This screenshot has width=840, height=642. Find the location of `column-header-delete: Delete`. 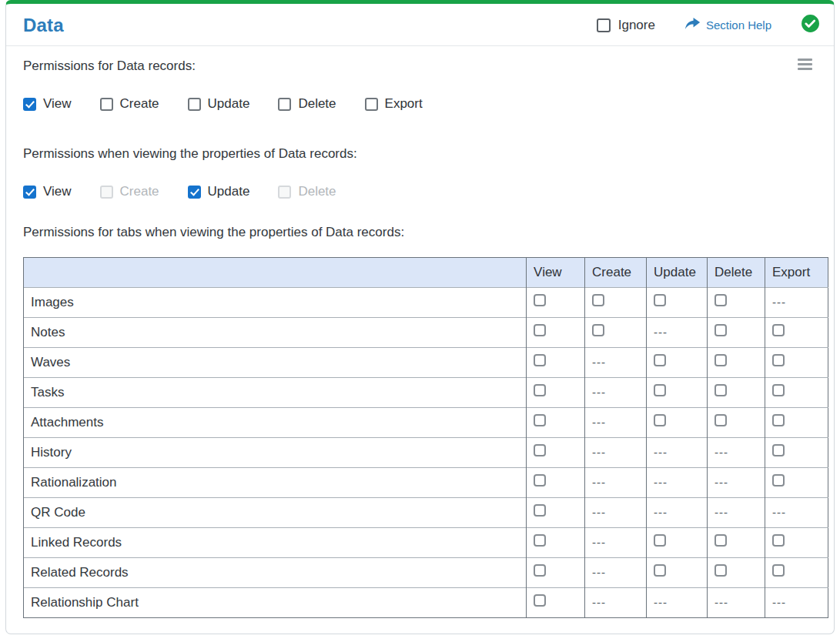

column-header-delete: Delete is located at coordinates (736, 273).